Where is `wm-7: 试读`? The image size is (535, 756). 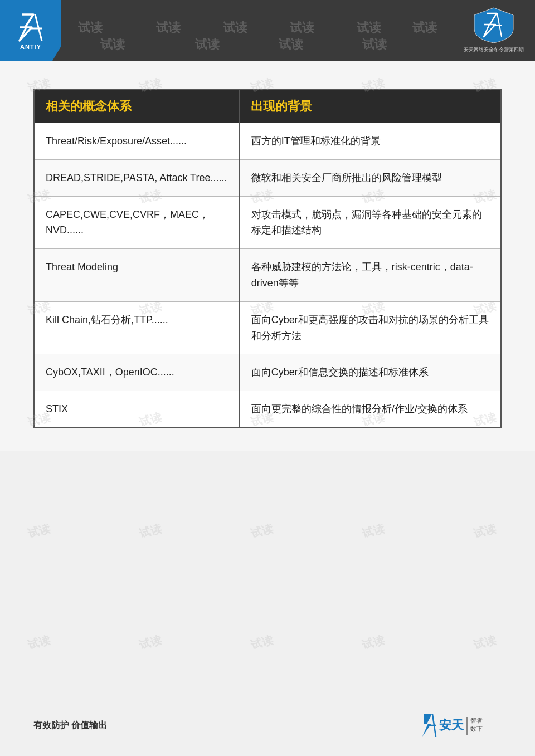
wm-7: 试读 is located at coordinates (113, 45).